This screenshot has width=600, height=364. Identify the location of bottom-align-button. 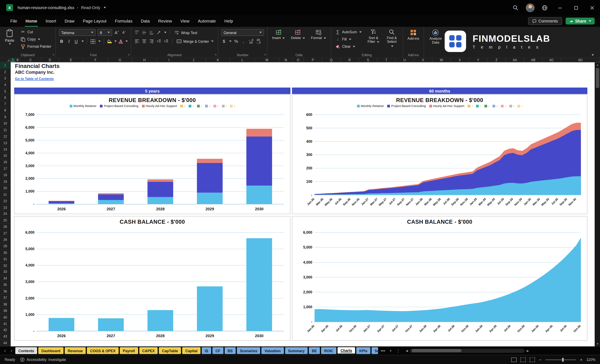
(151, 33).